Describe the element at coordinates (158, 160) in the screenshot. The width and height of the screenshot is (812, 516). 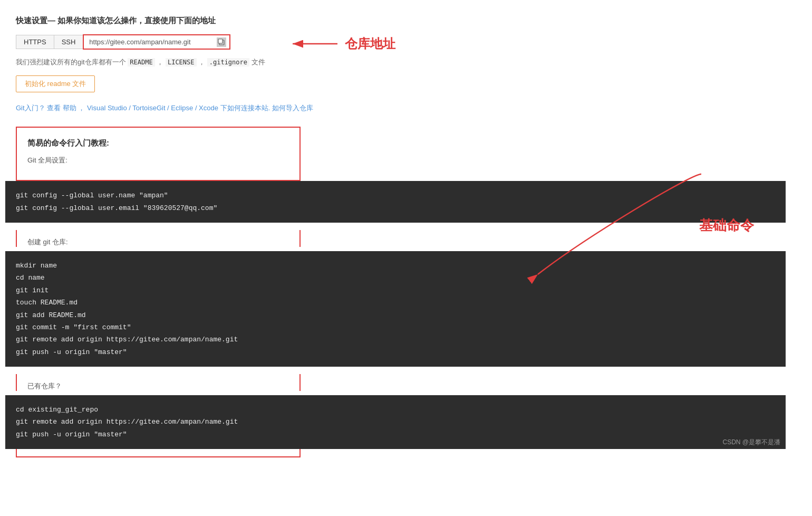
I see `git-global-label: Git 全局设置:` at that location.